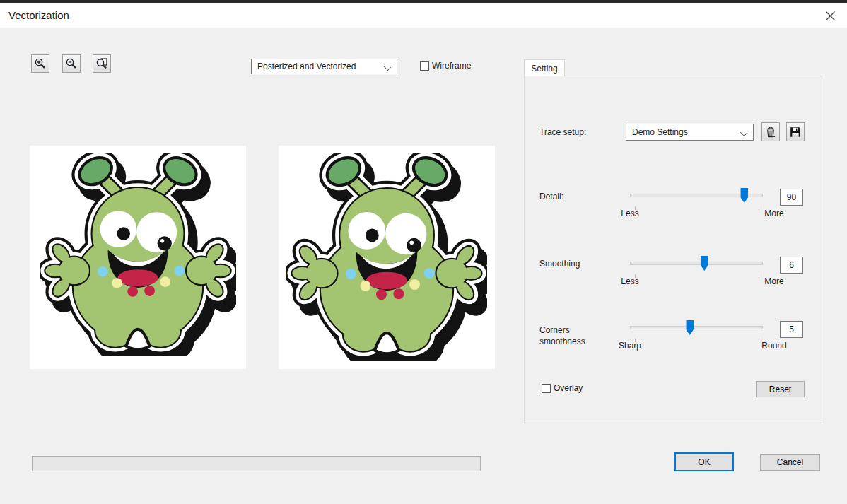 The width and height of the screenshot is (847, 504). I want to click on zoom-in-icon, so click(40, 64).